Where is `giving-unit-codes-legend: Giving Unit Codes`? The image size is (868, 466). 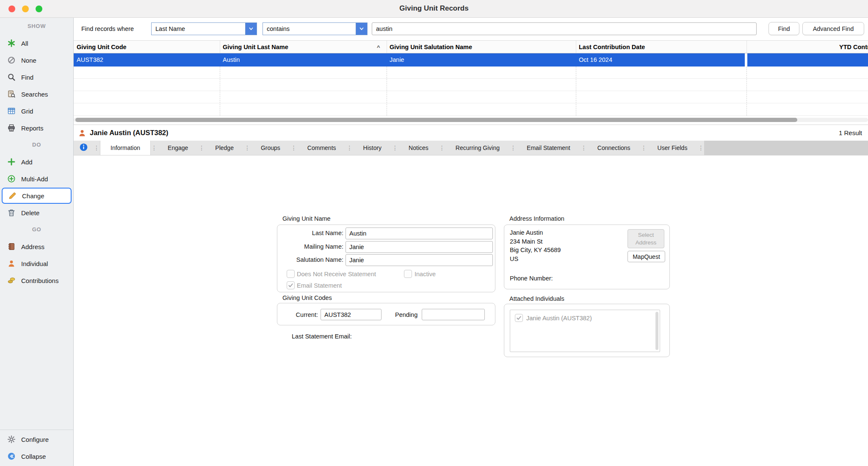
giving-unit-codes-legend: Giving Unit Codes is located at coordinates (307, 298).